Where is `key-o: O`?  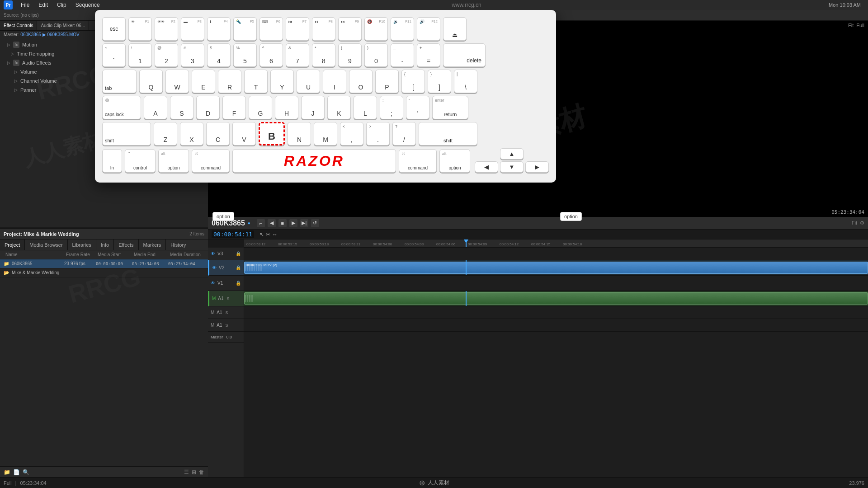 key-o: O is located at coordinates (361, 81).